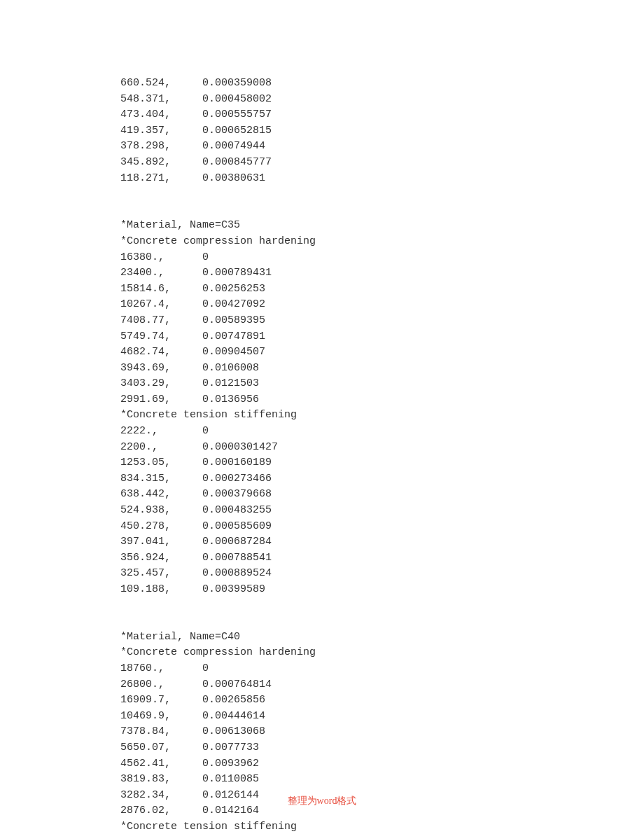 The image size is (644, 834). Describe the element at coordinates (382, 258) in the screenshot. I see `data-row: 16380., 0` at that location.